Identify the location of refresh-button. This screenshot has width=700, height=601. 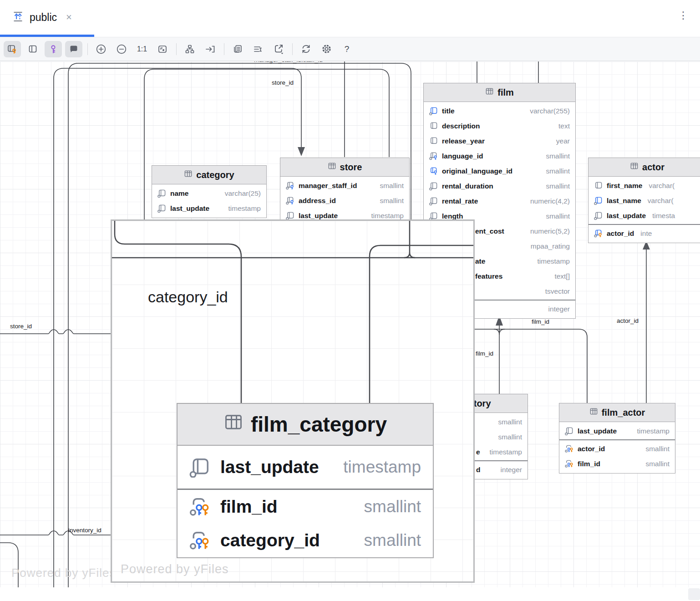
(306, 49).